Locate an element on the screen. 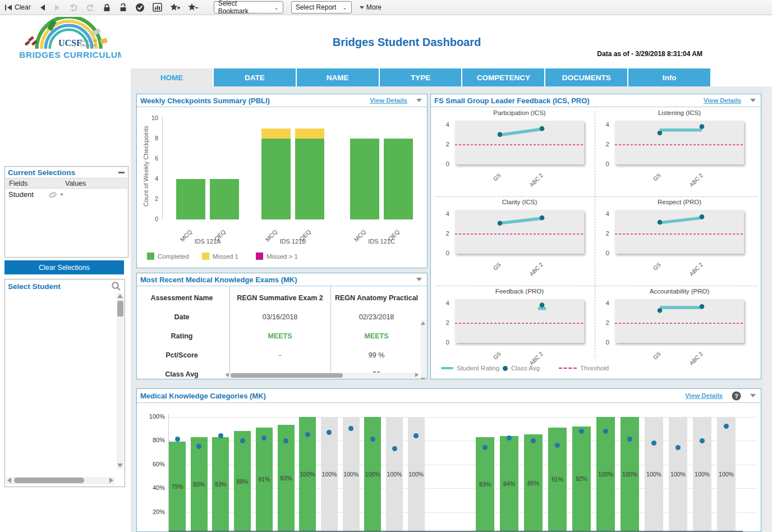 The height and width of the screenshot is (532, 772). fs-view-details-link: View Details is located at coordinates (723, 100).